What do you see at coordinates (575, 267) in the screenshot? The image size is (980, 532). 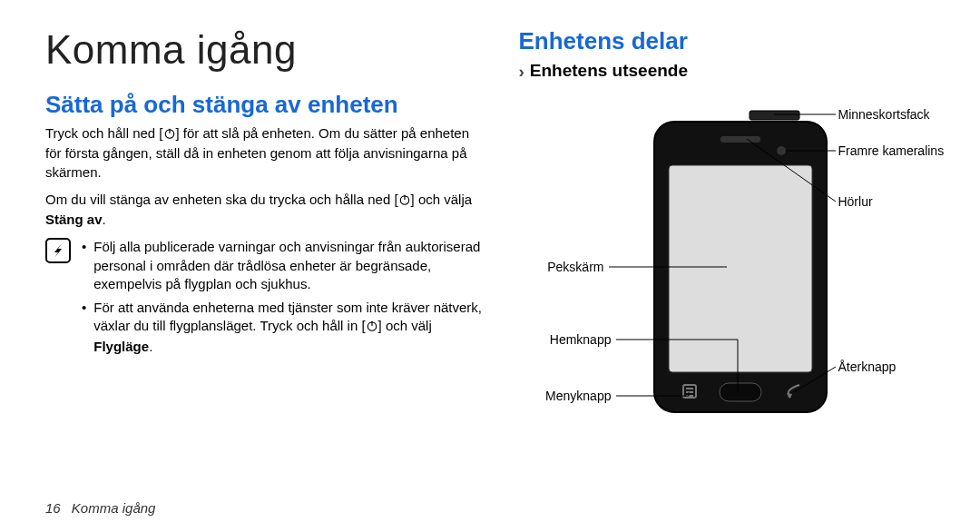 I see `label-touchscreen: Pekskärm` at bounding box center [575, 267].